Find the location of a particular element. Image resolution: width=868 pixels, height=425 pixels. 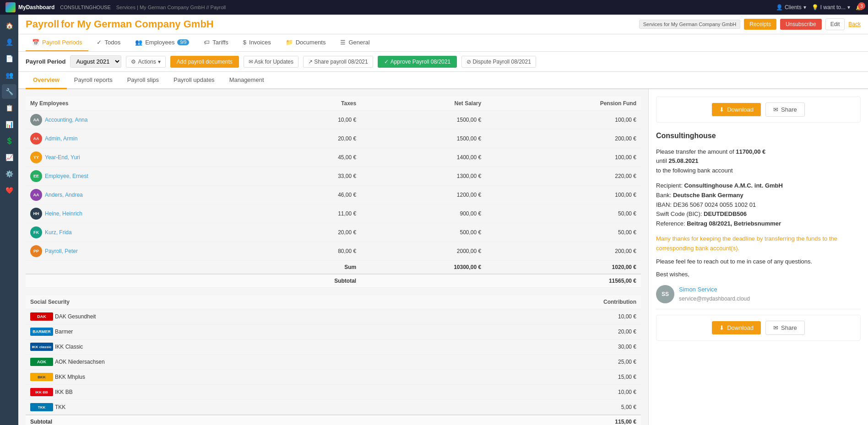

table-row: YY Year-End, Yuri 45,00 € 1400,00 € 100,… is located at coordinates (333, 157).